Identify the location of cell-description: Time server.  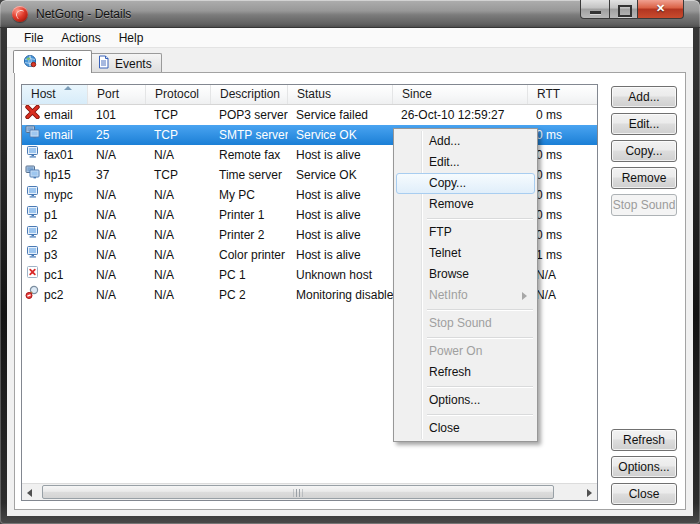
(250, 175).